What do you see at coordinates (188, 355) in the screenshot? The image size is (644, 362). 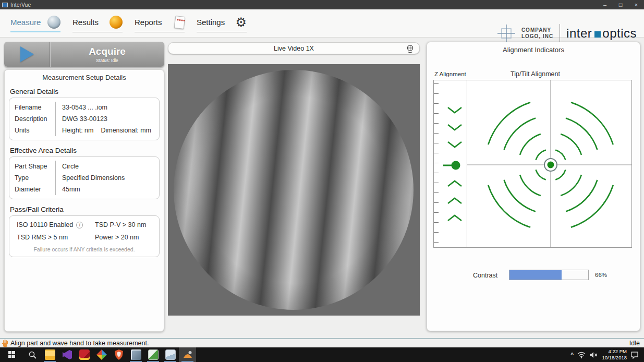 I see `intervue-app-icon` at bounding box center [188, 355].